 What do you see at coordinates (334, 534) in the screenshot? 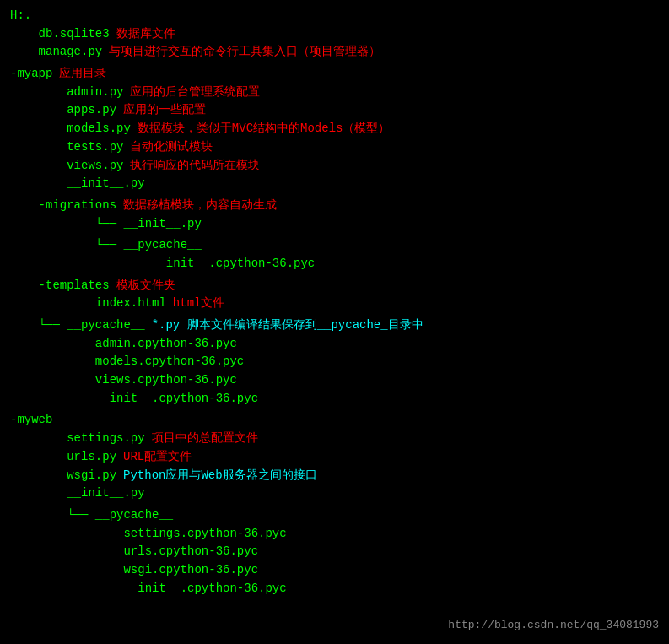
I see `tree-line: settings.cpython-36.pyc` at bounding box center [334, 534].